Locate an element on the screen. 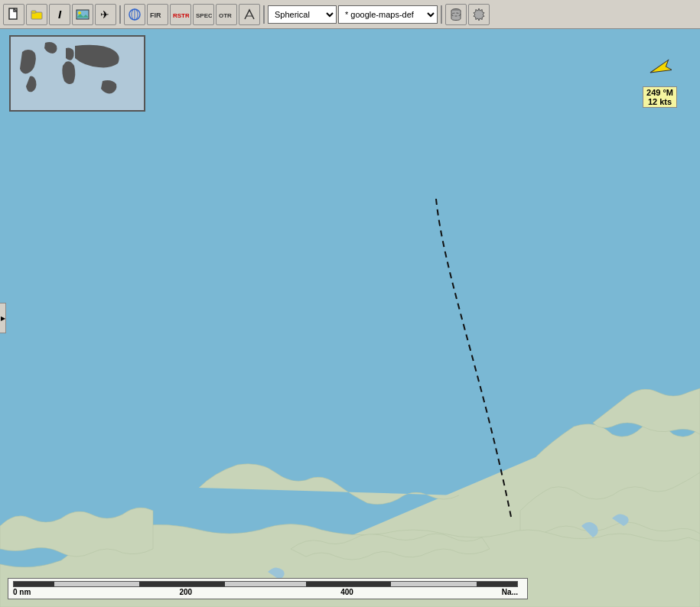  svg-text: FIR is located at coordinates (156, 15).